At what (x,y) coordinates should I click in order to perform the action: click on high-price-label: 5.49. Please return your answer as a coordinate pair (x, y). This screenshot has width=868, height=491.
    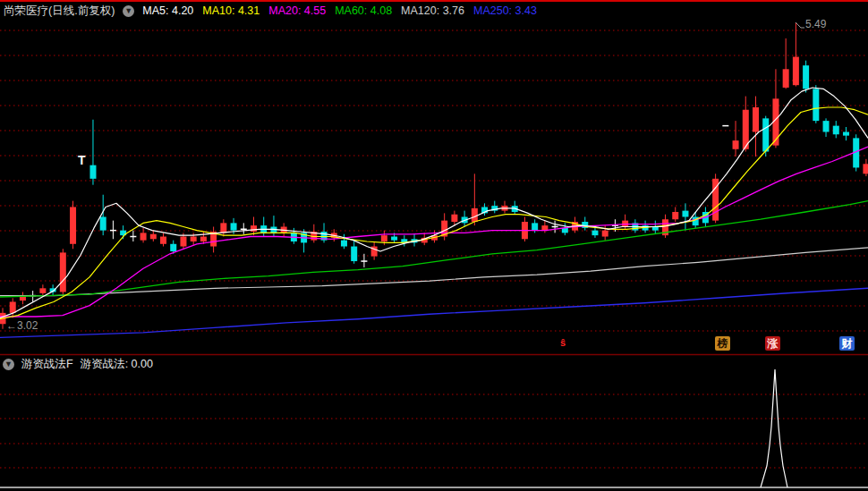
    Looking at the image, I should click on (816, 24).